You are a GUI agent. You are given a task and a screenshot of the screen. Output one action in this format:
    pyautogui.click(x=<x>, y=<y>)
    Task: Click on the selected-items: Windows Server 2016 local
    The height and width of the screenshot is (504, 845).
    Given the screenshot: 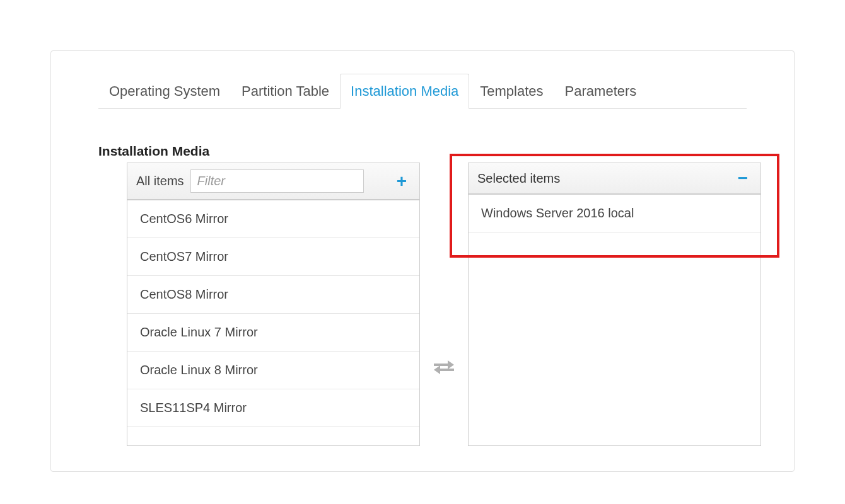 What is the action you would take?
    pyautogui.click(x=614, y=214)
    